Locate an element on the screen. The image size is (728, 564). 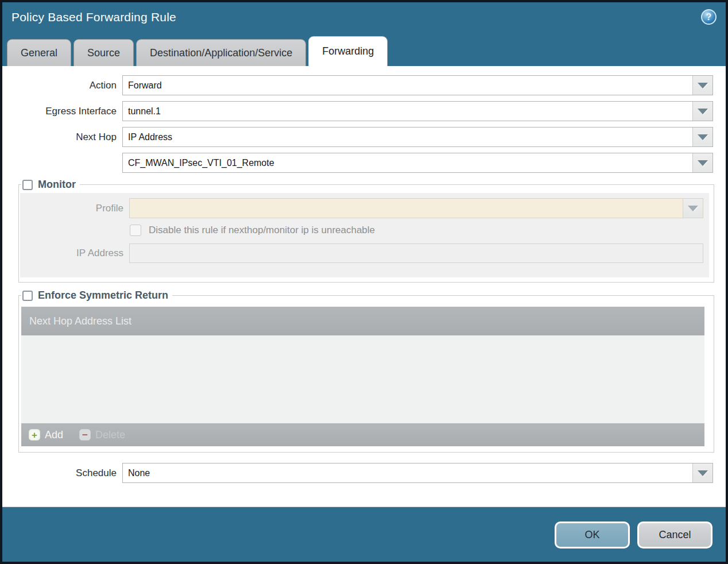
grid-header-label: Next Hop Address List is located at coordinates (80, 322).